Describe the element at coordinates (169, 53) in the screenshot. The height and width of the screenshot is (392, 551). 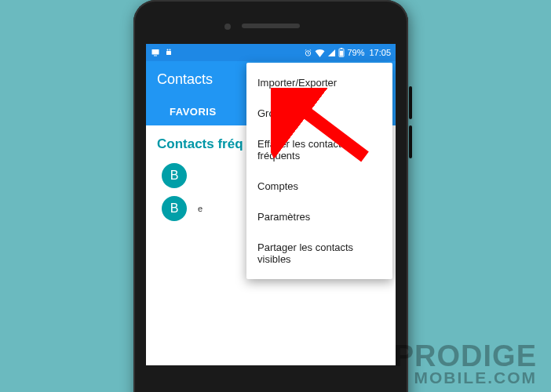
I see `android-icon` at that location.